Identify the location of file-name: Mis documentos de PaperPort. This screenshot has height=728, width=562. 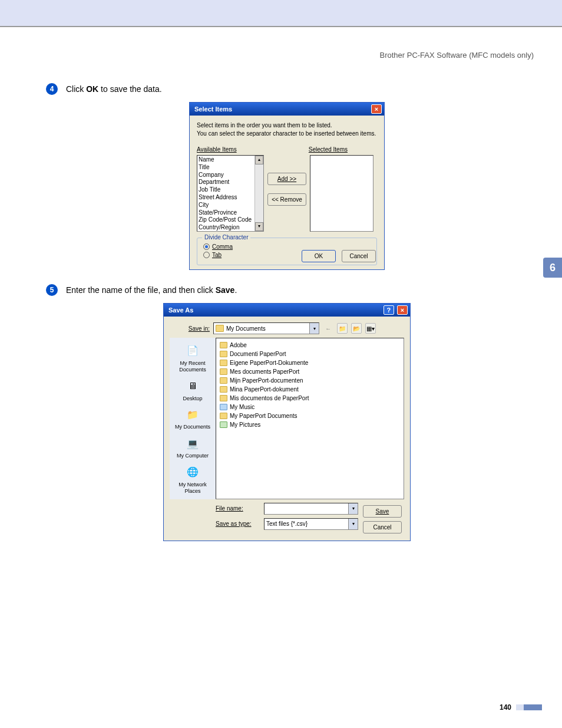
(270, 398).